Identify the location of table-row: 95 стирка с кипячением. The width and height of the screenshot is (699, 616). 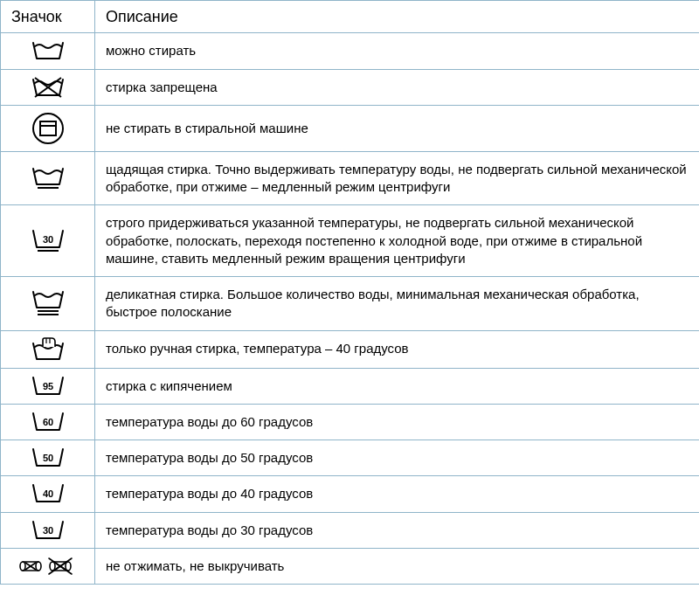
(350, 386).